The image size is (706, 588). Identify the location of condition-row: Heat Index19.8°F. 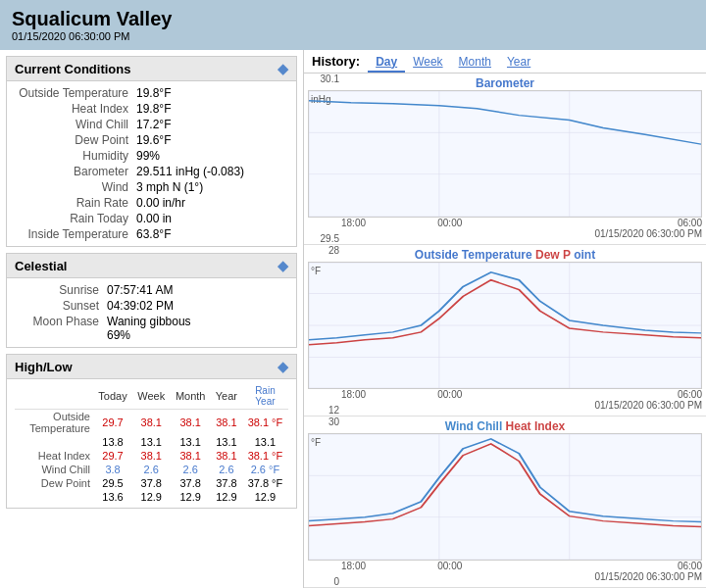
(151, 109).